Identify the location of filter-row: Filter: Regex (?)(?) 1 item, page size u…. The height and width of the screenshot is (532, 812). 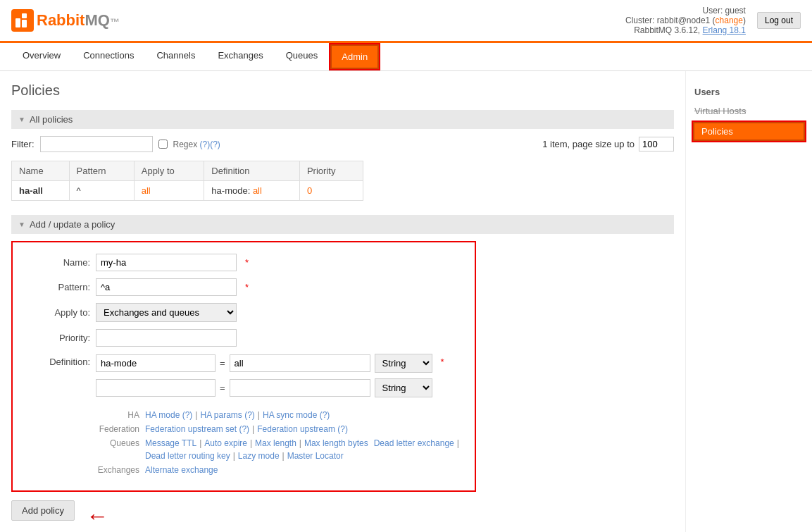
(342, 144).